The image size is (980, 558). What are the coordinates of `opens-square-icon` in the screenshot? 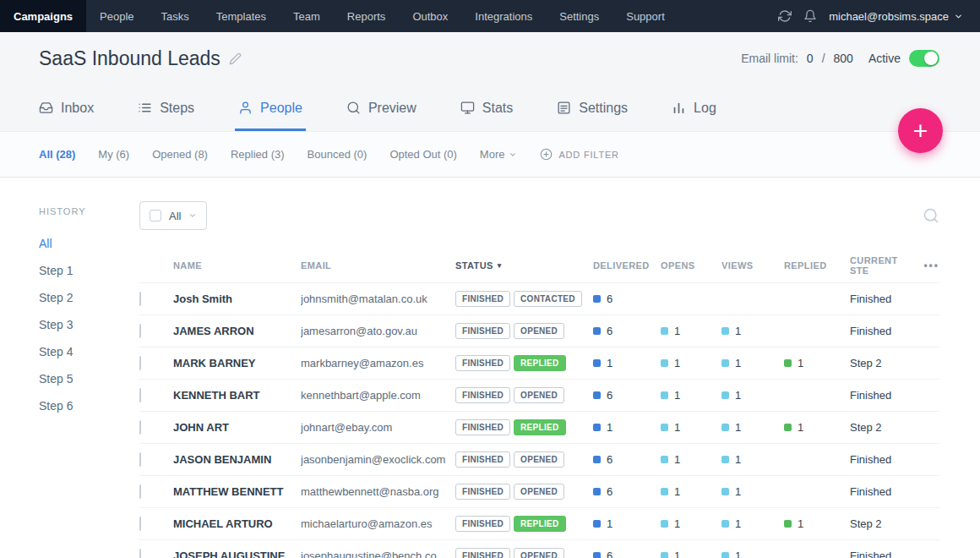 It's located at (664, 524).